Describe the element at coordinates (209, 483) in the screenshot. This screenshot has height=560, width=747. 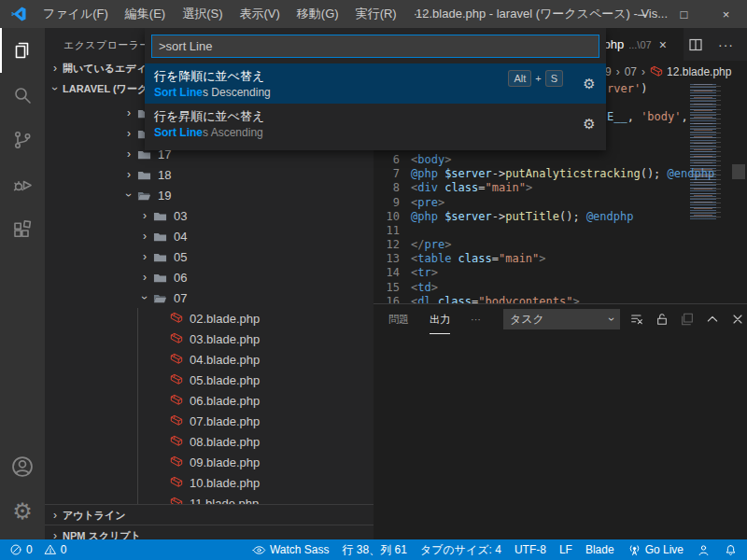
I see `tree-file-10.blade.php: 10.blade.php` at that location.